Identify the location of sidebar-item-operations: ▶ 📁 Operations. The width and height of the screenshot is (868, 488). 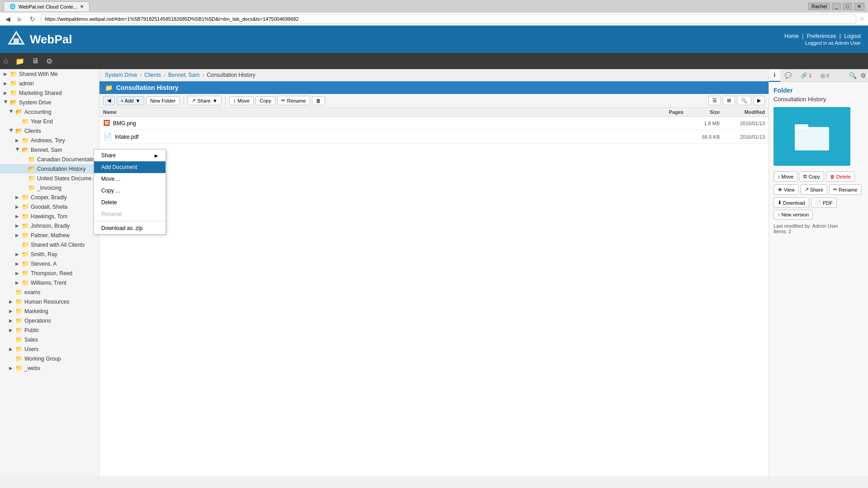
(50, 321).